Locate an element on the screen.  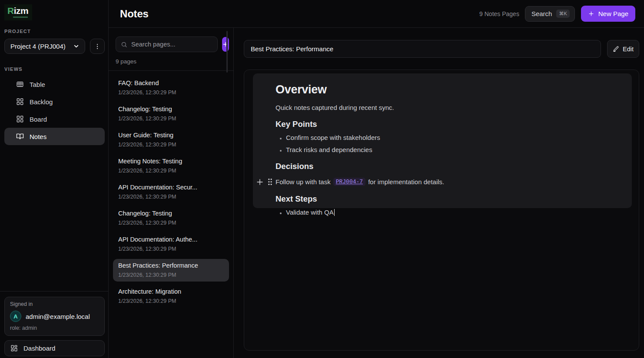
signed-in-email: admin@example.local is located at coordinates (58, 316).